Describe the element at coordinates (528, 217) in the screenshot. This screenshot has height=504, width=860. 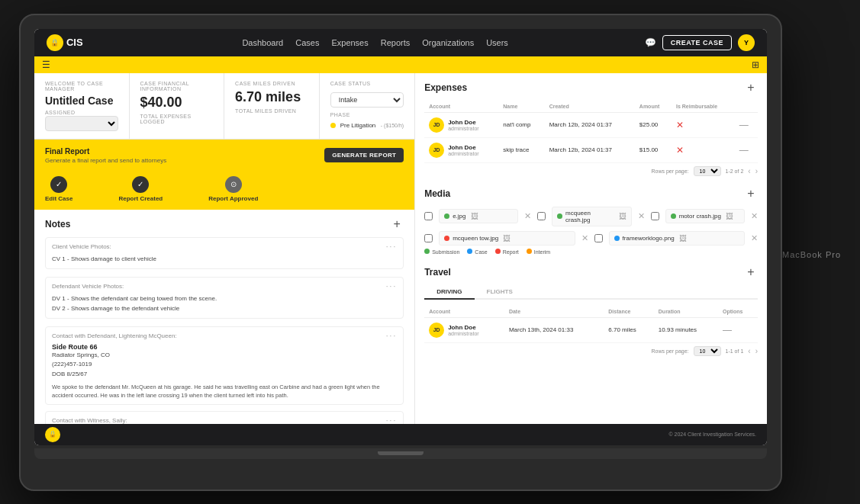
I see `media-remove-ejpg: ✕` at that location.